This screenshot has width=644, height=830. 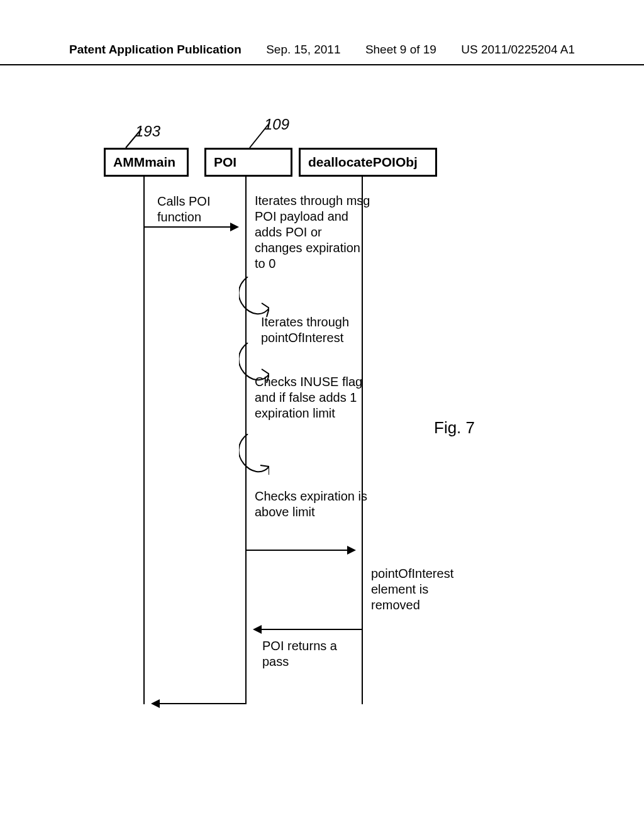 I want to click on arrow-to-dealloc, so click(x=301, y=550).